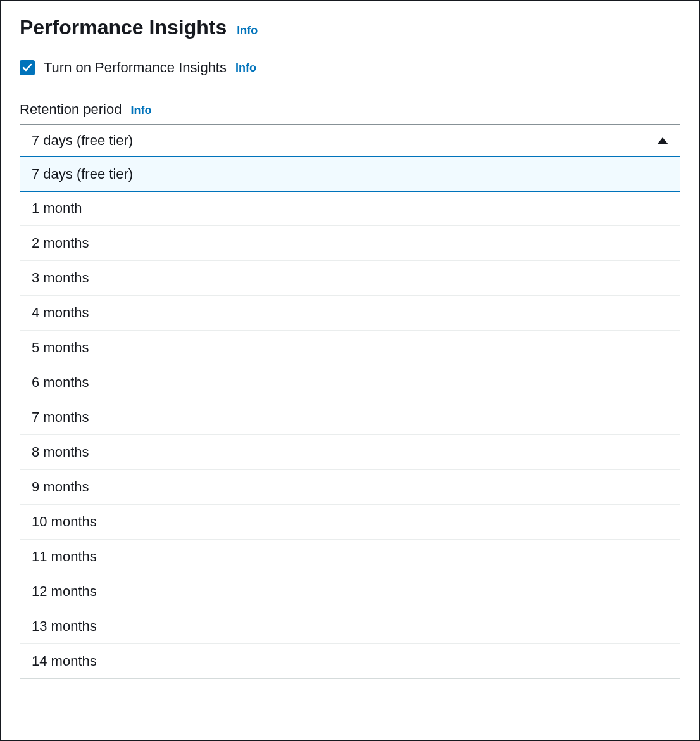  What do you see at coordinates (350, 209) in the screenshot?
I see `retention-option: 1 month` at bounding box center [350, 209].